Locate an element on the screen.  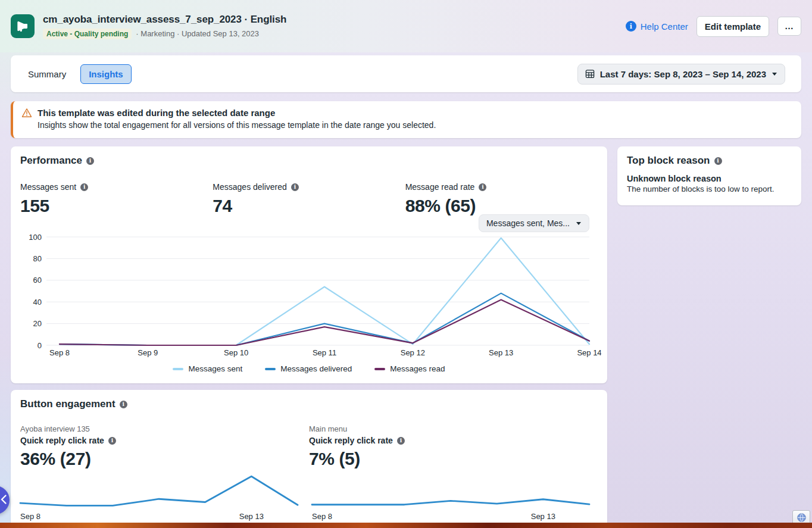
x-tick-label: Sep 10 is located at coordinates (236, 352).